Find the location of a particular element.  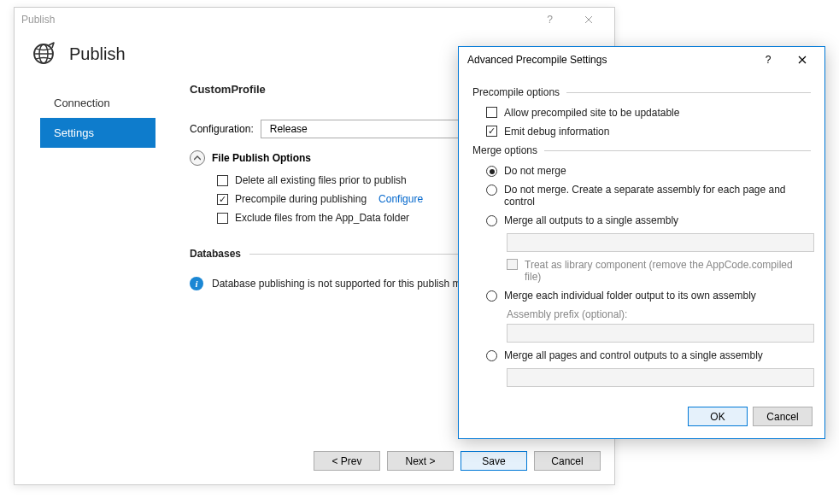

treat-library-label: Treat as library component (remove the A… is located at coordinates (668, 271).